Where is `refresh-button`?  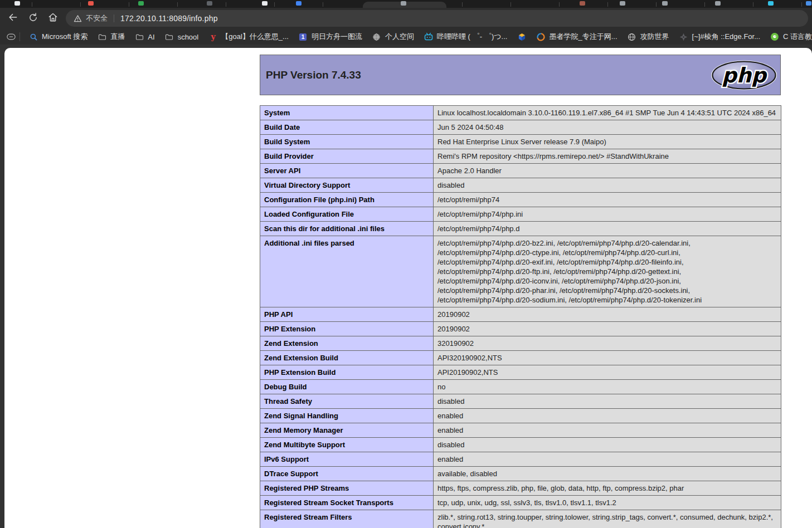
refresh-button is located at coordinates (33, 18).